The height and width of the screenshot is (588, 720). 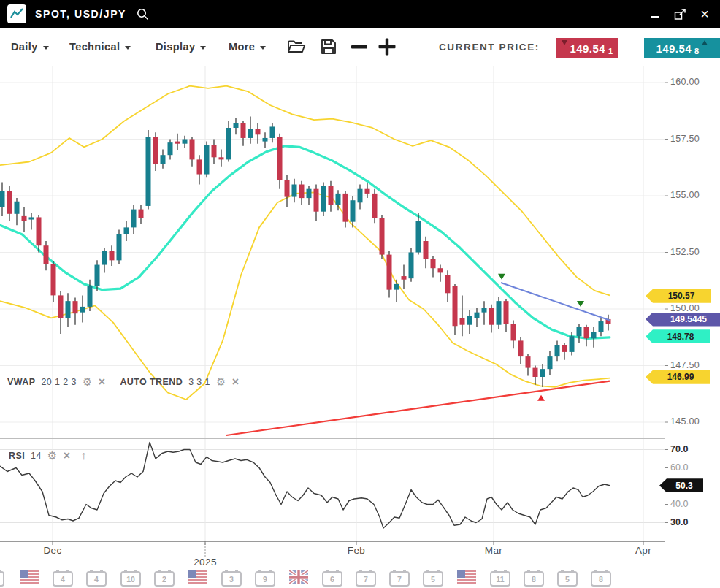 What do you see at coordinates (296, 47) in the screenshot?
I see `open-folder-icon` at bounding box center [296, 47].